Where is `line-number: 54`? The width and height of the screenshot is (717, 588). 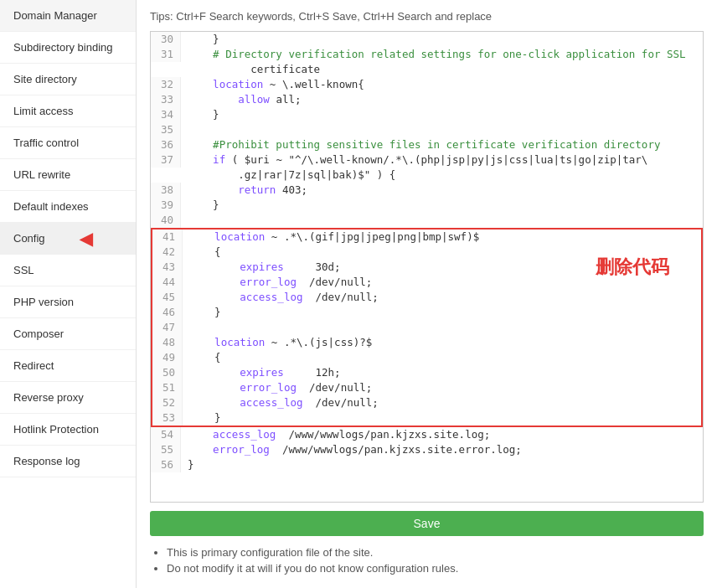 line-number: 54 is located at coordinates (166, 435).